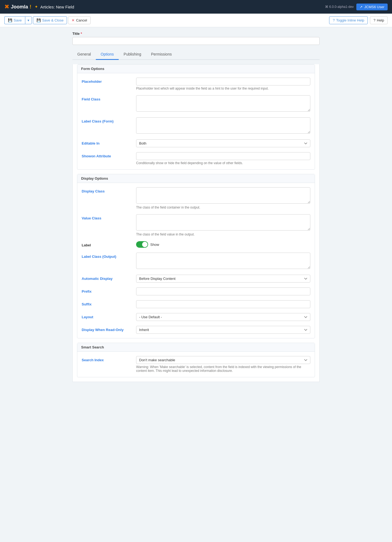  I want to click on showon-hint: Conditionally show or hide the field dep…, so click(223, 163).